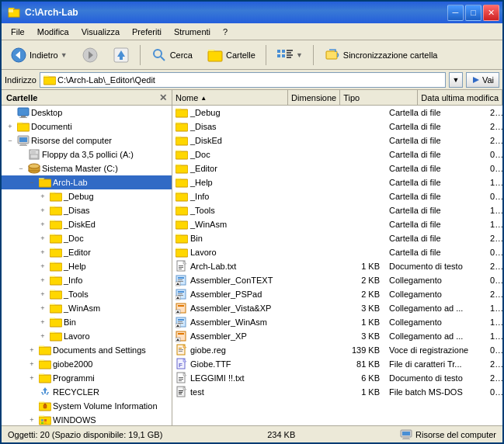 The height and width of the screenshot is (444, 504). What do you see at coordinates (230, 98) in the screenshot?
I see `col-header-name: Nome ▲` at bounding box center [230, 98].